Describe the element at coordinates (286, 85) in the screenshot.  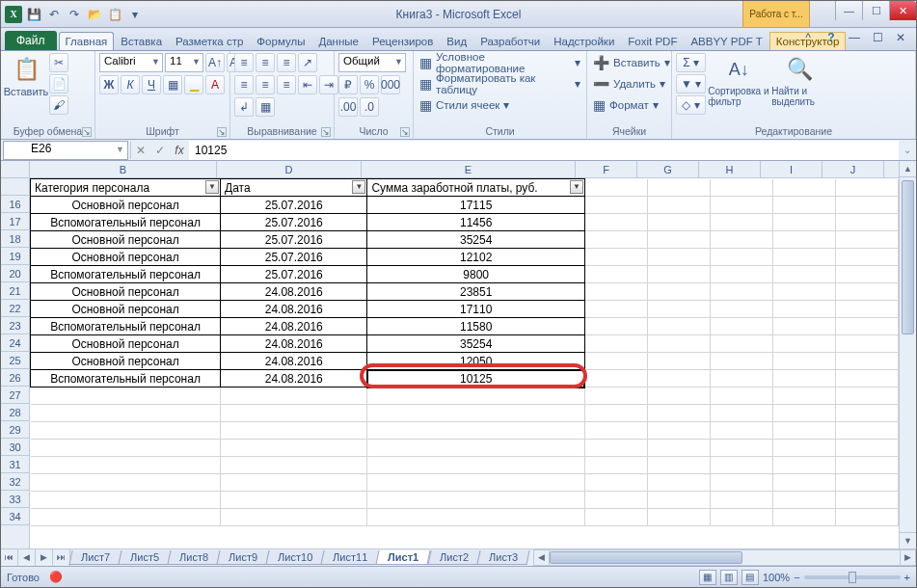
I see `align-right-button: ≡` at that location.